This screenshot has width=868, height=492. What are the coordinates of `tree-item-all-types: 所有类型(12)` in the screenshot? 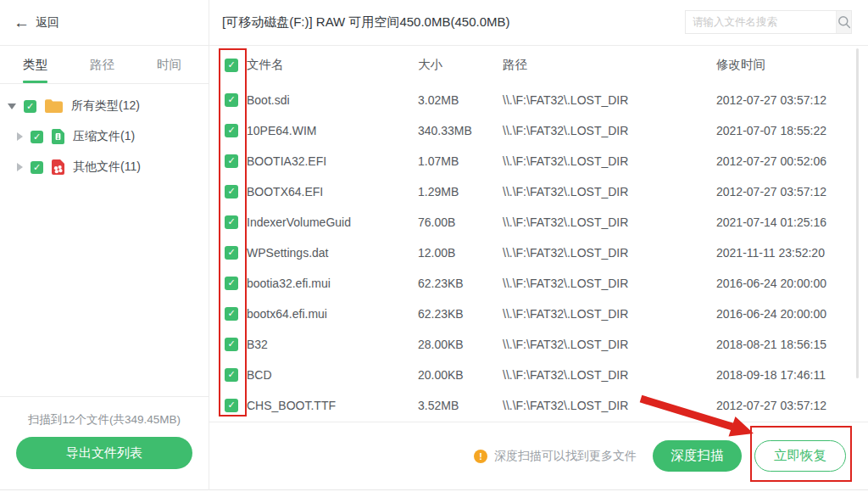 It's located at (104, 106).